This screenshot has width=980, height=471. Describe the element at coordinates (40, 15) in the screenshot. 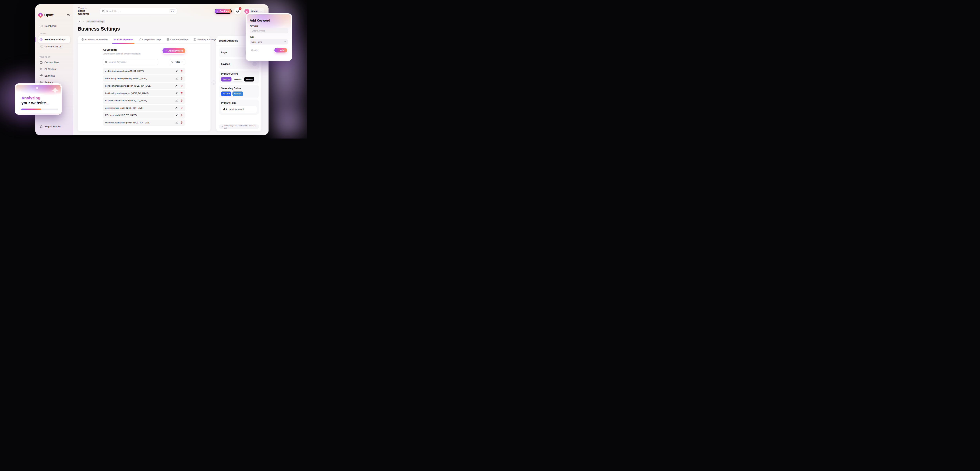

I see `uplift-logo-icon` at that location.